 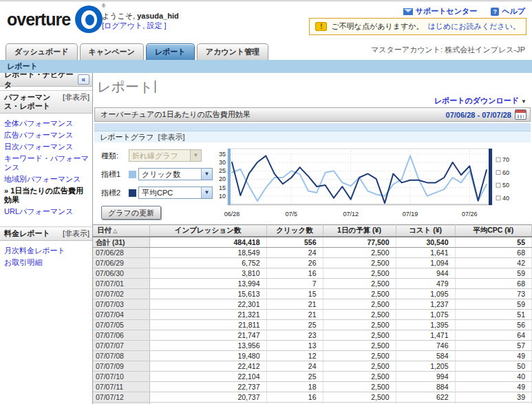 I want to click on svg-text: 07/26, so click(x=469, y=214).